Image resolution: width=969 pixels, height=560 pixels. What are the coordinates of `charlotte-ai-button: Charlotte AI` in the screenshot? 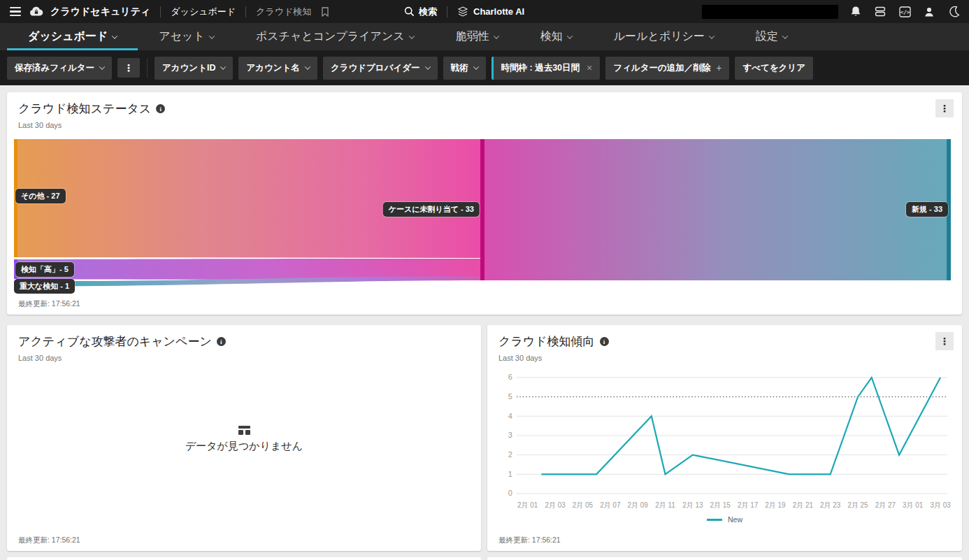 It's located at (491, 12).